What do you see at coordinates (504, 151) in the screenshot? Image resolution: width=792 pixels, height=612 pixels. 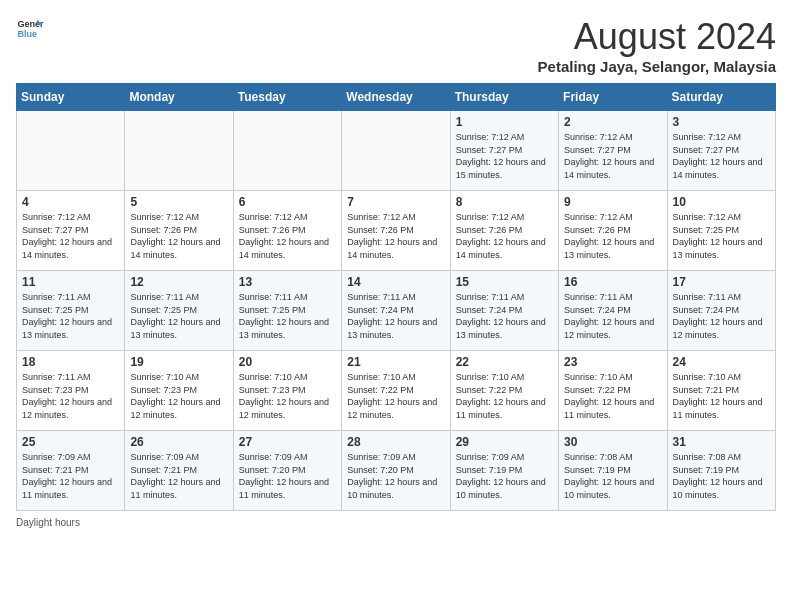 I see `day-cell: 1Sunrise: 7:12 AM Sunset: 7:27 PM Daylig…` at bounding box center [504, 151].